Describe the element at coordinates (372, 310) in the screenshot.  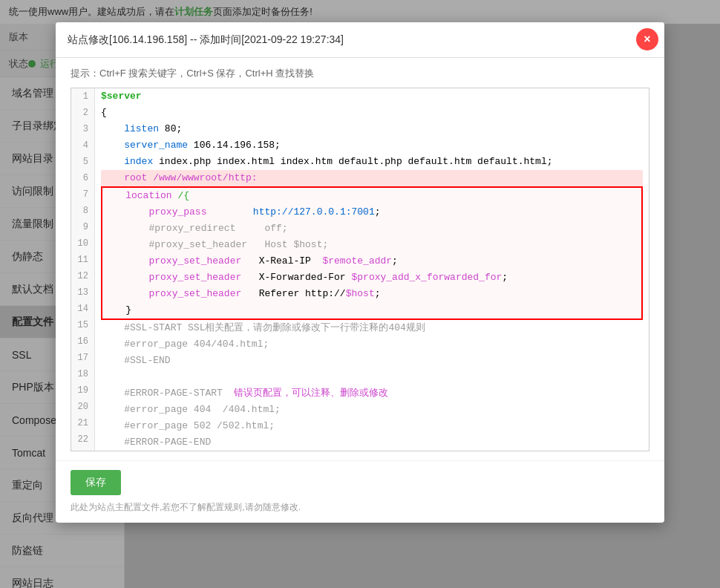
I see `code-line: }` at that location.